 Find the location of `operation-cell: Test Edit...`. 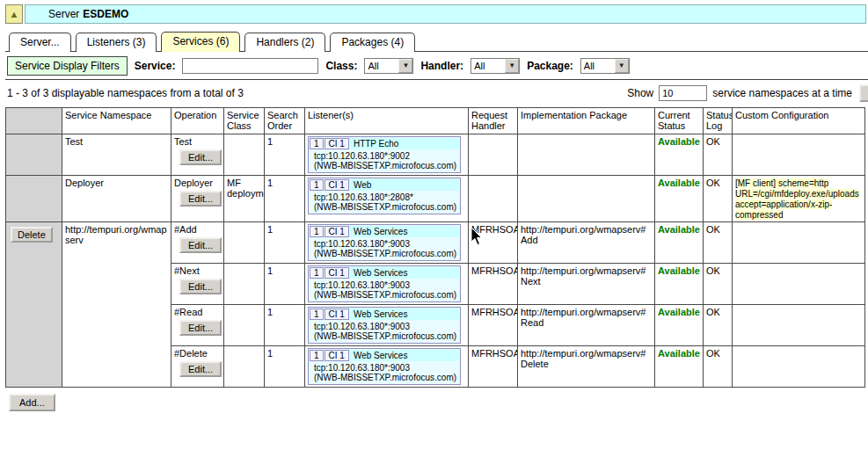

operation-cell: Test Edit... is located at coordinates (198, 155).